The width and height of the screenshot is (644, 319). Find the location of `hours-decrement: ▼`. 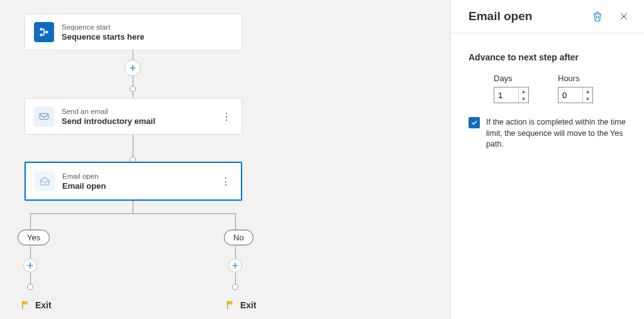

hours-decrement: ▼ is located at coordinates (587, 99).